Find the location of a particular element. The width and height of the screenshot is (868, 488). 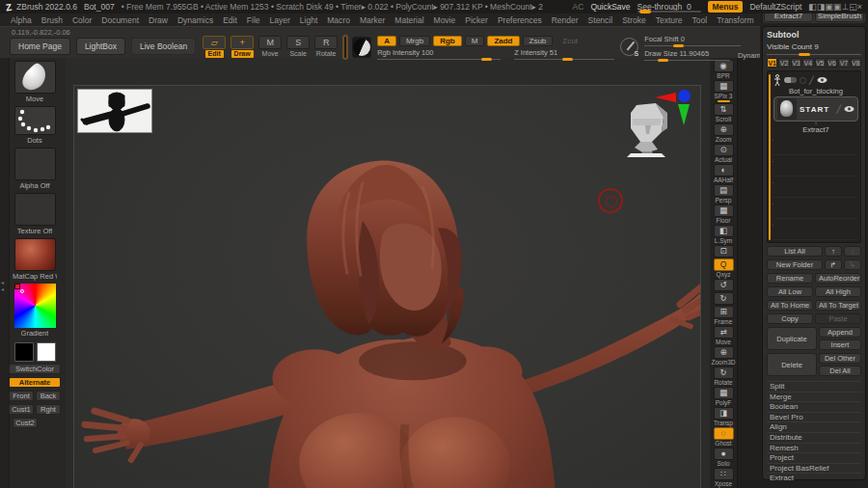

delete-button: Delete is located at coordinates (792, 365).